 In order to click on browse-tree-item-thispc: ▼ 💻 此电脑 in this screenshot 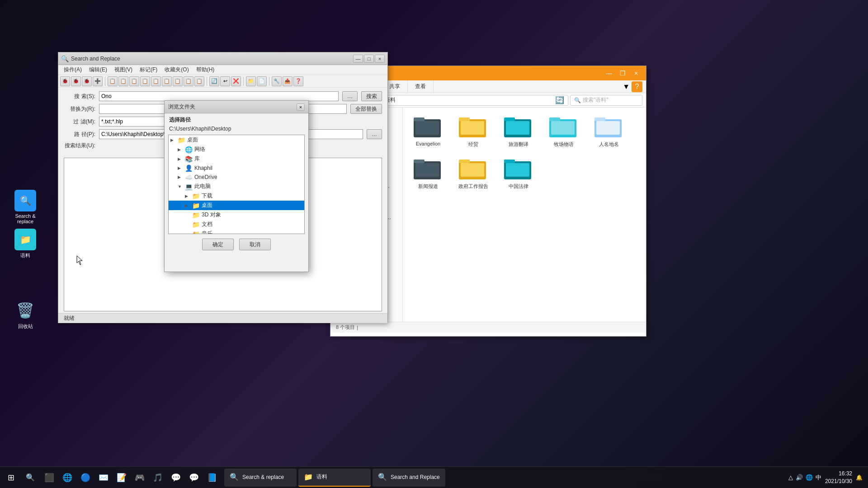, I will do `click(236, 186)`.